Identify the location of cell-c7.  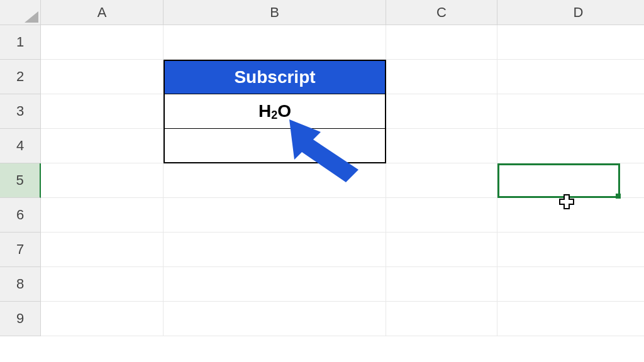
(441, 250).